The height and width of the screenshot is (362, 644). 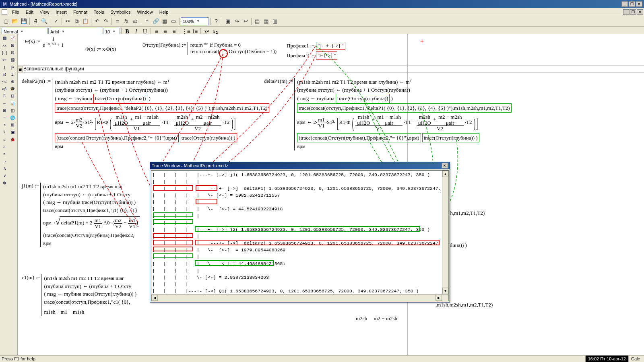 What do you see at coordinates (300, 166) in the screenshot?
I see `trace-window-titlebar: Trace Window - MathcadReport.xmcdz ✕` at bounding box center [300, 166].